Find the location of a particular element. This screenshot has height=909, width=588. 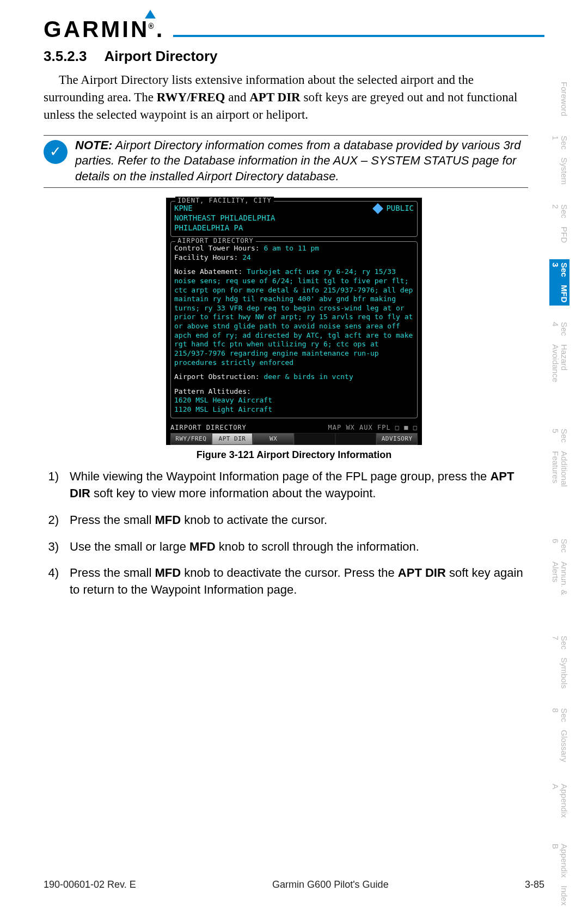

section-tab-line1: Sec 7 is located at coordinates (560, 645).